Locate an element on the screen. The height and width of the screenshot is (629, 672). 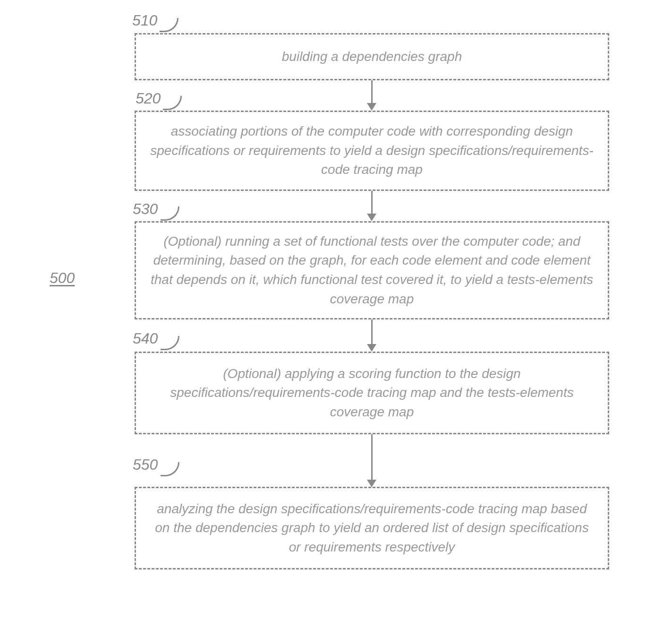
figure-label: 500 is located at coordinates (62, 278).